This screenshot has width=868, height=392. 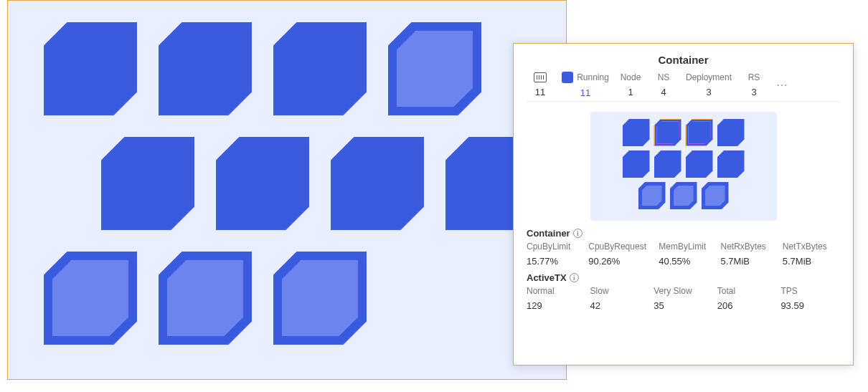 What do you see at coordinates (811, 305) in the screenshot?
I see `metric-value: 93.59` at bounding box center [811, 305].